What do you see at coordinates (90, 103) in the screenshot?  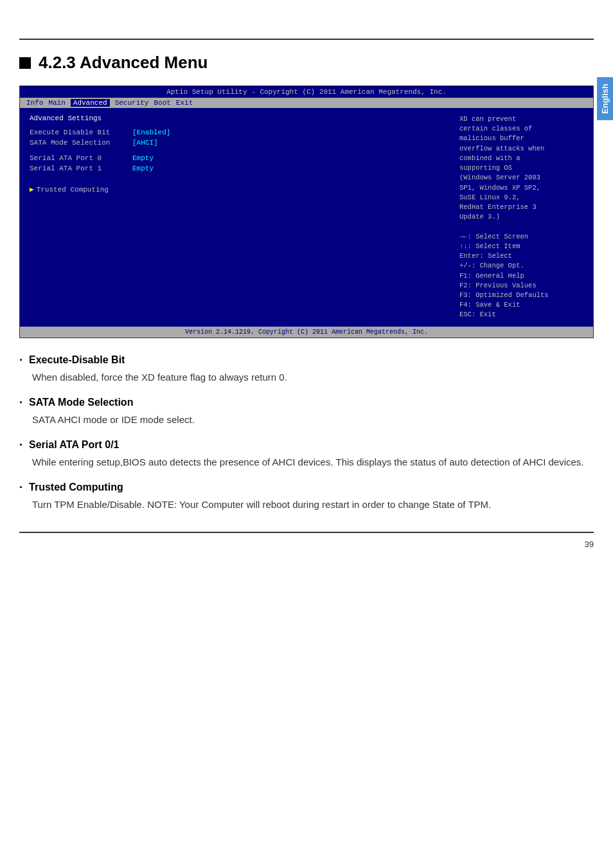 I see `bios-menu-advanced: Advanced` at bounding box center [90, 103].